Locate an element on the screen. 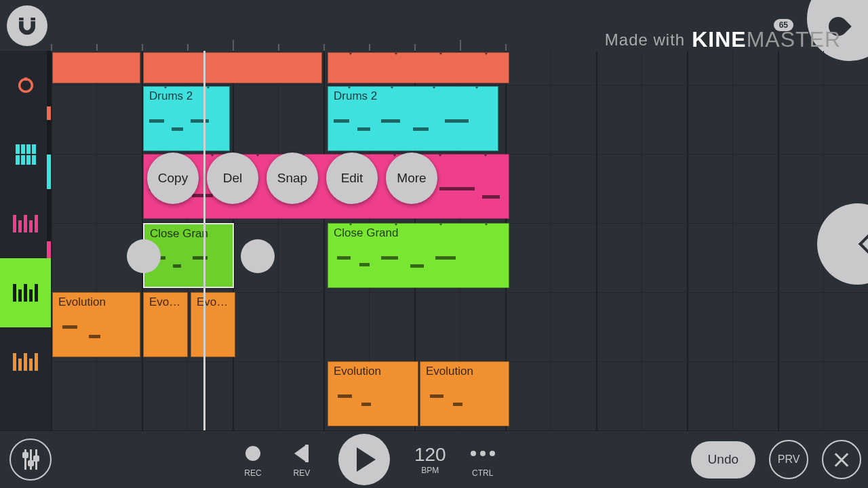 The image size is (868, 488). clip-evolution-c: Evolut... is located at coordinates (213, 325).